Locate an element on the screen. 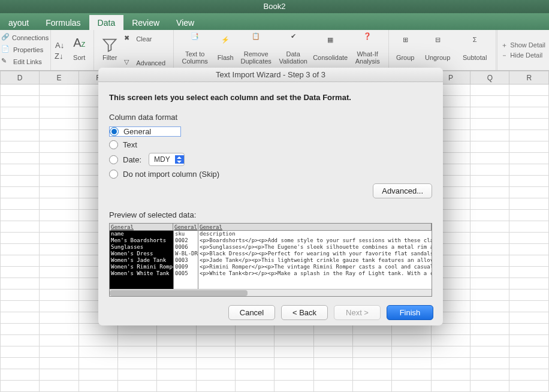  ungroup-button: ⊟Ungroup is located at coordinates (438, 50).